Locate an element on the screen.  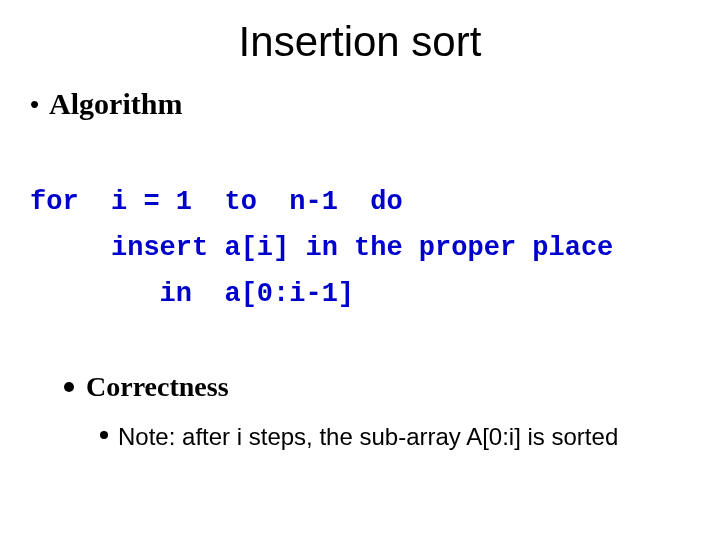
code-line-2: insert a[i] in the proper place is located at coordinates (322, 248).